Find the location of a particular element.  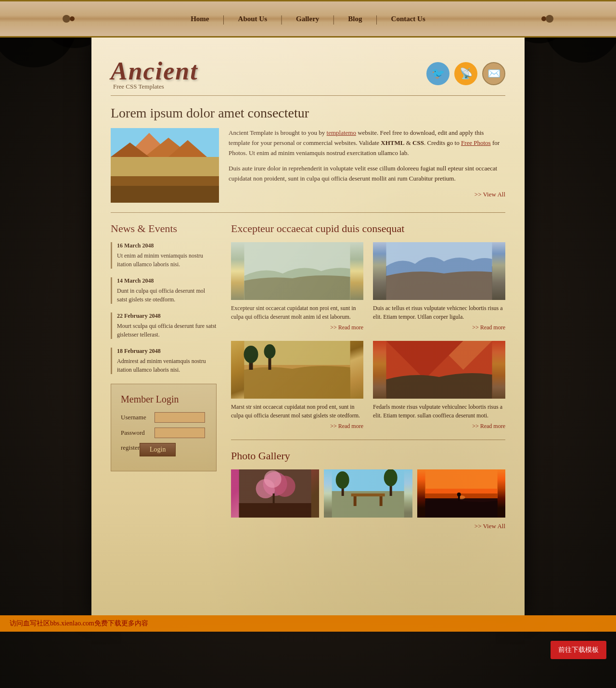

login-box: Member Login Username Password register … is located at coordinates (164, 428).